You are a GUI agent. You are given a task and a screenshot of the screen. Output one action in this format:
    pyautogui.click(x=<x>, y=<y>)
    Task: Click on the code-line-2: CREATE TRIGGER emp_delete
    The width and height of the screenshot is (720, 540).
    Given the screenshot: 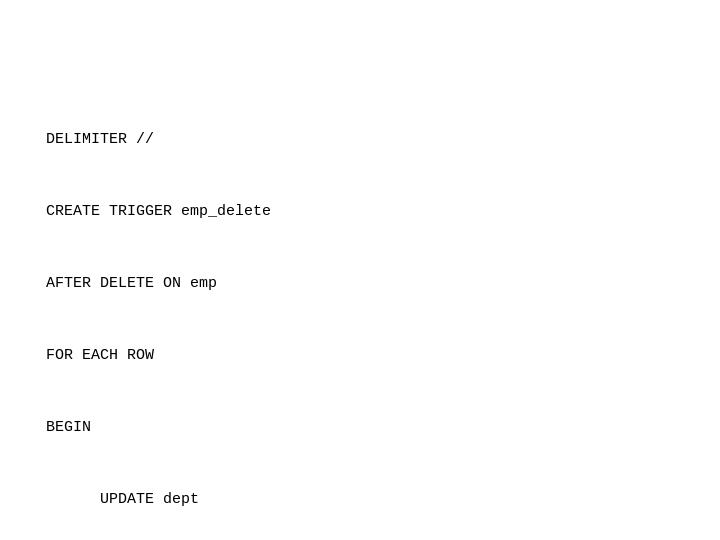 What is the action you would take?
    pyautogui.click(x=363, y=212)
    